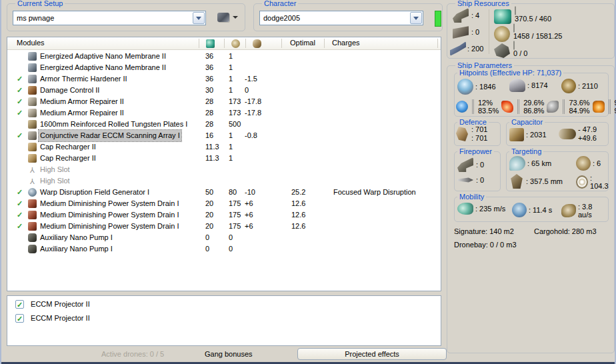  What do you see at coordinates (229, 354) in the screenshot?
I see `tab-gang-bonuses: Gang bonuses` at bounding box center [229, 354].